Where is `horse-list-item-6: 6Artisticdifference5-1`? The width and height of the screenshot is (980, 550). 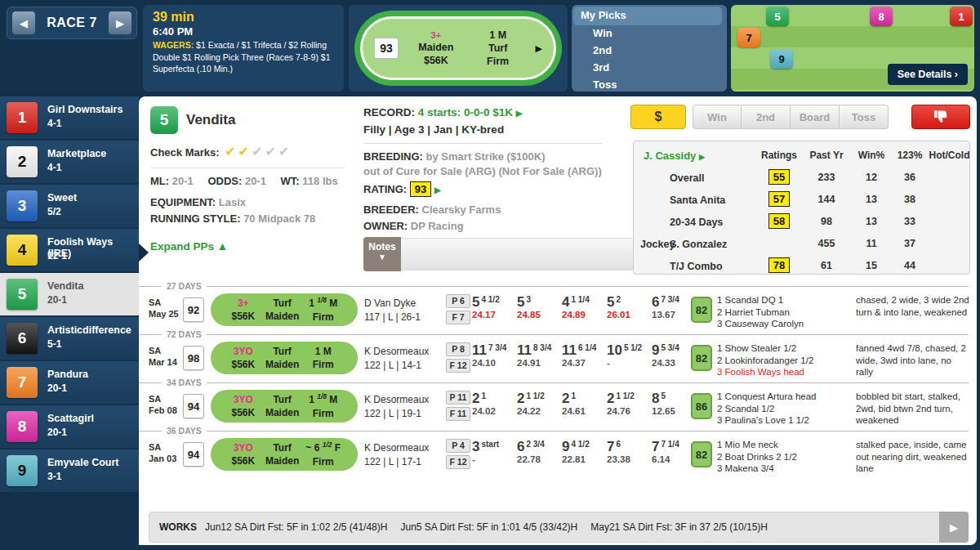 horse-list-item-6: 6Artisticdifference5-1 is located at coordinates (69, 338).